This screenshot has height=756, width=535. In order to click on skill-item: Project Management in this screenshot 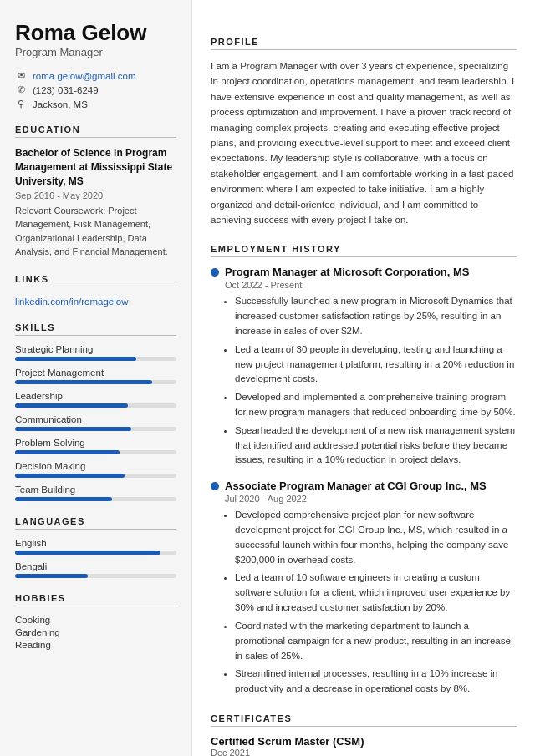, I will do `click(95, 376)`.